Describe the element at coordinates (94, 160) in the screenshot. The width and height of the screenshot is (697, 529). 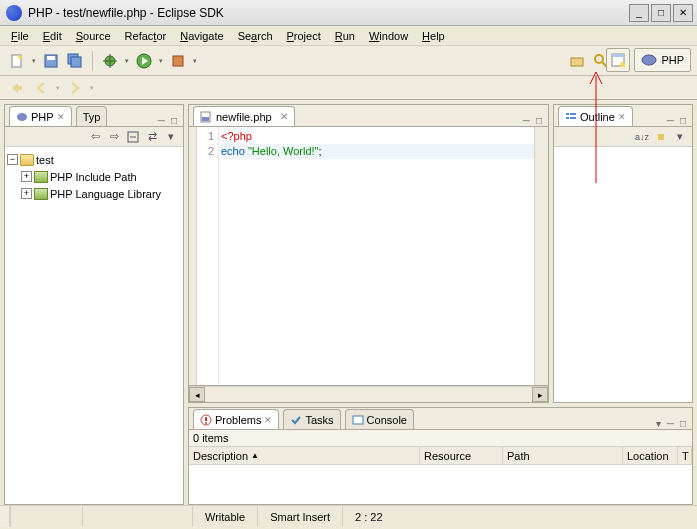
I see `tree-project-test: − test` at that location.